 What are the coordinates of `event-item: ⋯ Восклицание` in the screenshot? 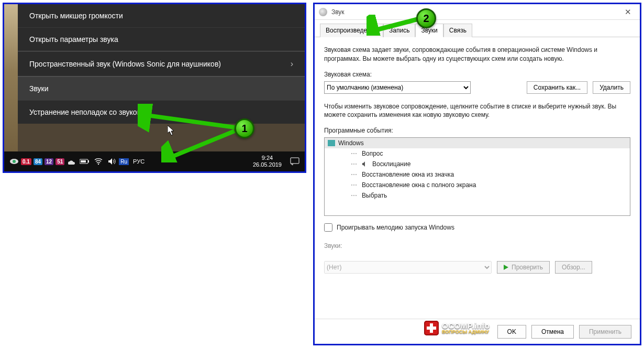 It's located at (478, 164).